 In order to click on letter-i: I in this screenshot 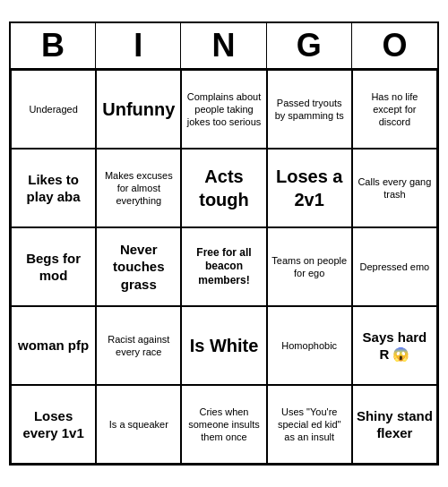, I will do `click(138, 46)`.